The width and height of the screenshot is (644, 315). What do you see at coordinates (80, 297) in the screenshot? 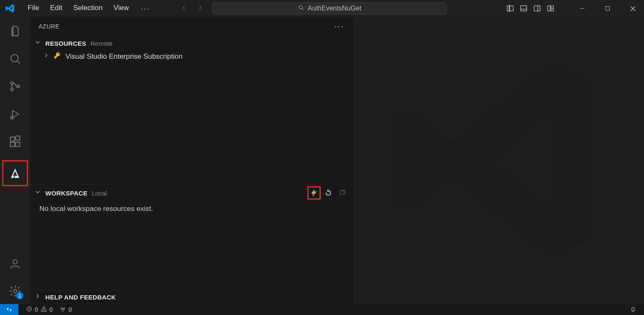
I see `help-feedback-name: HELP AND FEEDBACK` at bounding box center [80, 297].